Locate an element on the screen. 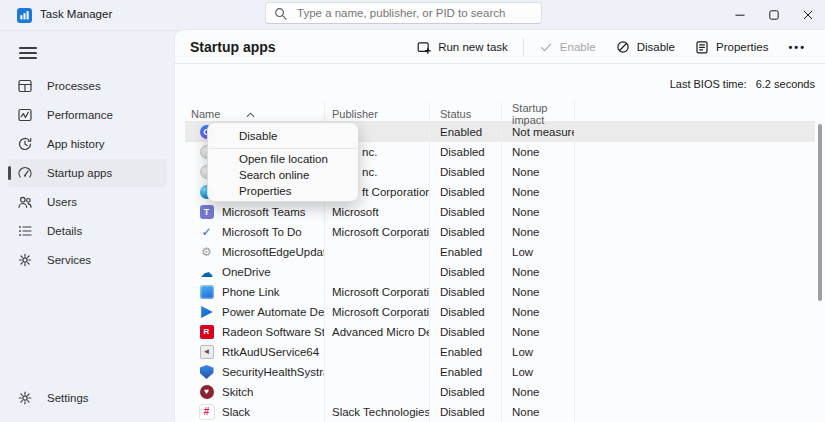  last-bios-value: 6.2 seconds is located at coordinates (786, 84).